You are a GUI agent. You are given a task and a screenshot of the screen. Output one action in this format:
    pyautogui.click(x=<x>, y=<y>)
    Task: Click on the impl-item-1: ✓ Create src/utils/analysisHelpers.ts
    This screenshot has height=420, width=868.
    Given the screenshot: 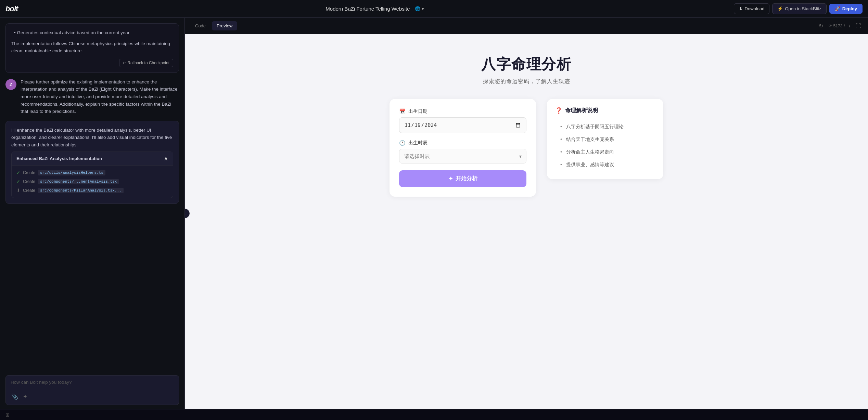 What is the action you would take?
    pyautogui.click(x=92, y=173)
    